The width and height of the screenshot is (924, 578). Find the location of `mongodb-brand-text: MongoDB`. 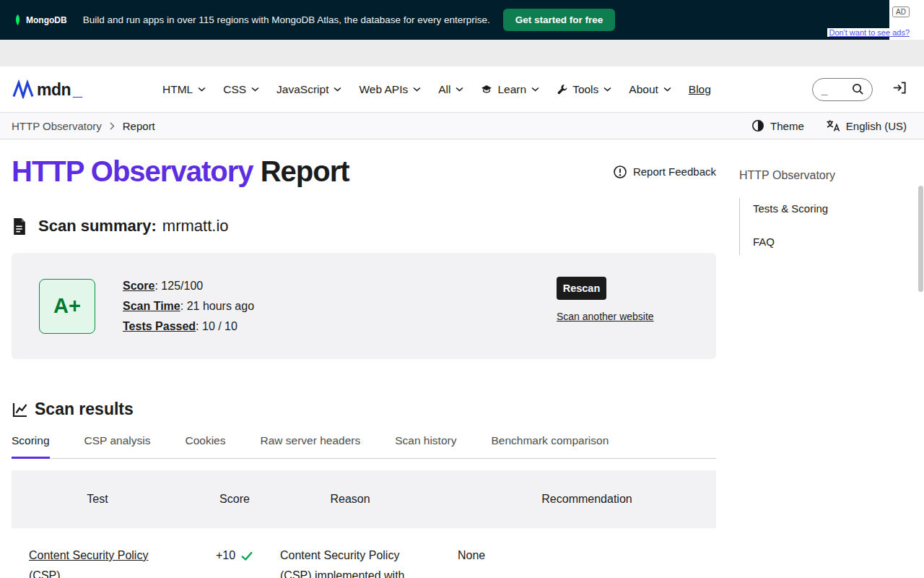

mongodb-brand-text: MongoDB is located at coordinates (46, 20).